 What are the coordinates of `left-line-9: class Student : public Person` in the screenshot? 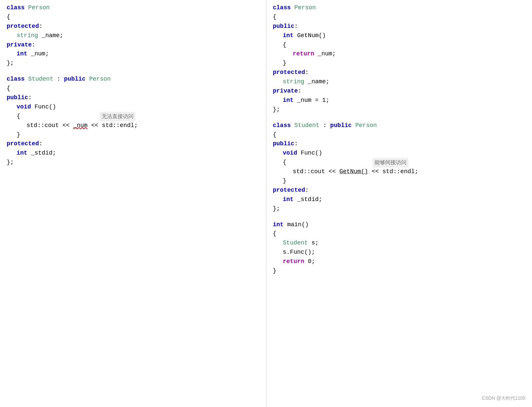 It's located at (133, 79).